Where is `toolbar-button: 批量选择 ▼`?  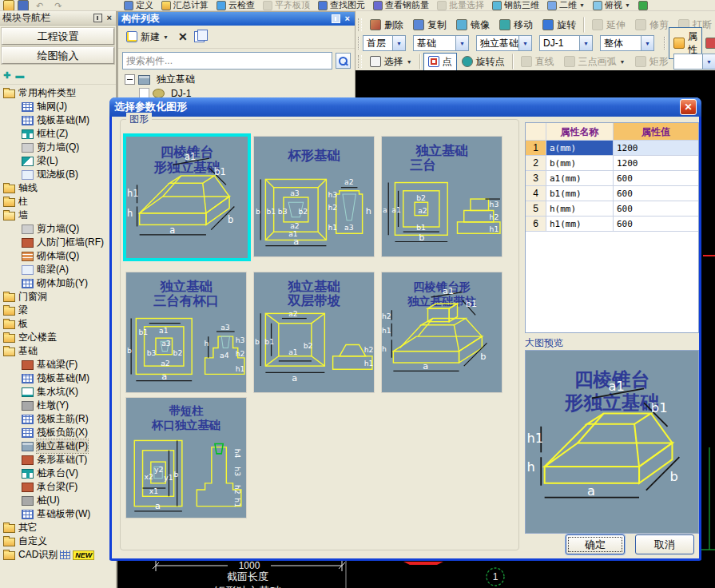 toolbar-button: 批量选择 ▼ is located at coordinates (460, 5).